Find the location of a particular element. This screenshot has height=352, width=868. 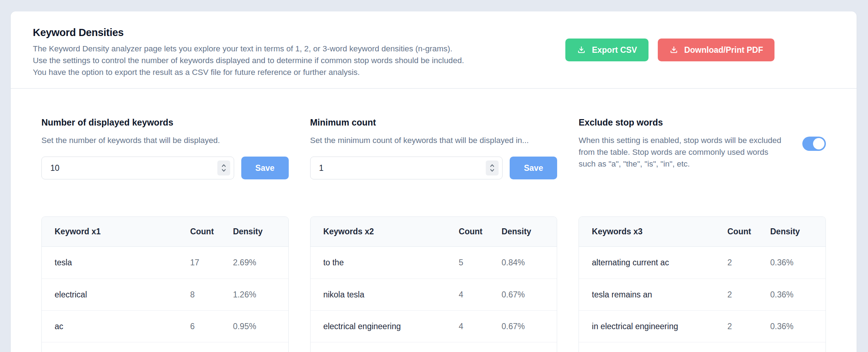

density-cell: 0.84% is located at coordinates (524, 262).